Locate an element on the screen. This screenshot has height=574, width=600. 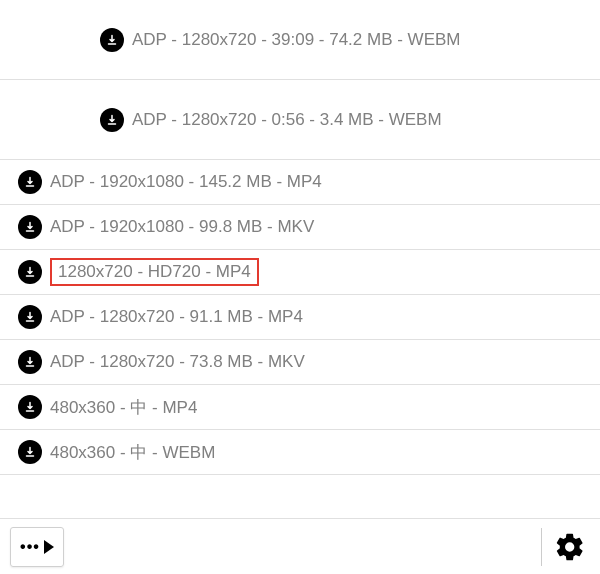
download-option-label: ADP - 1280x720 - 0:56 - 3.4 MB - WEBM is located at coordinates (287, 120).